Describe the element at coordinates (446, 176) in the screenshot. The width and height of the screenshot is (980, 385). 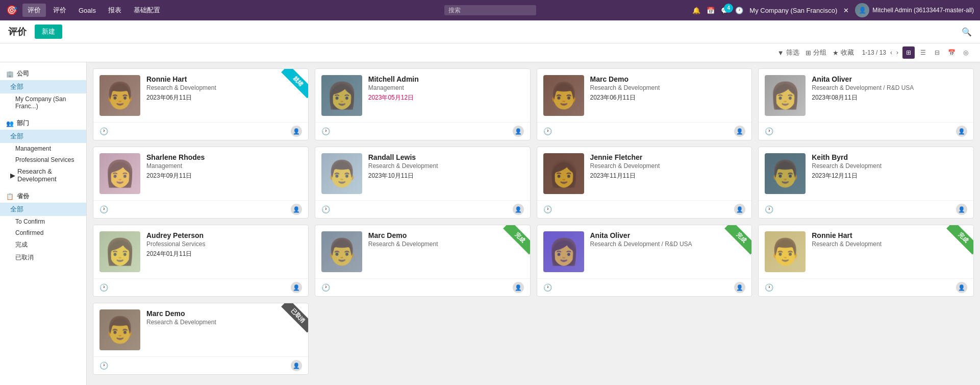
I see `card-date: 2023年10月11日` at that location.